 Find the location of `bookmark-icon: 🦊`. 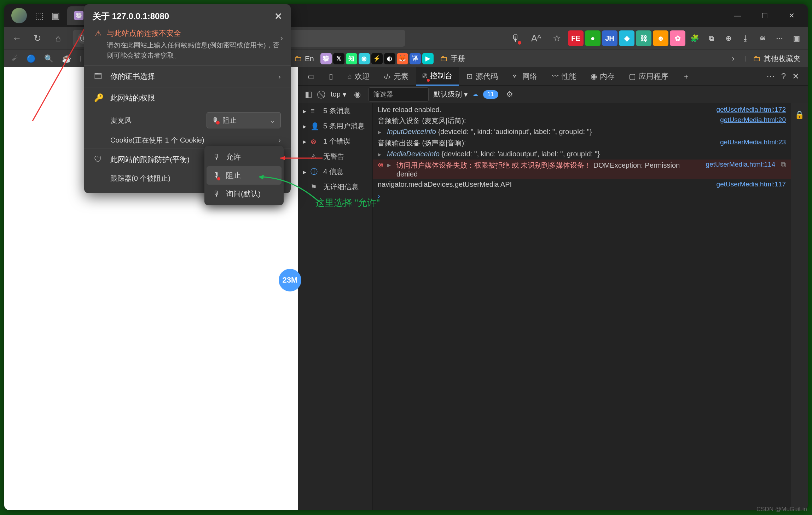

bookmark-icon: 🦊 is located at coordinates (402, 59).